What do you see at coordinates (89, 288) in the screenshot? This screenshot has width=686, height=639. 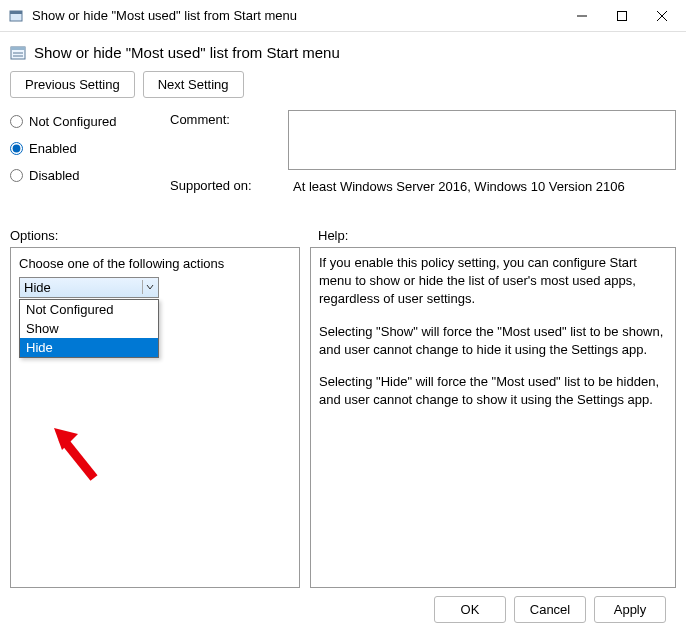 I see `actions-dropdown: Hide Not Configured Show Hide` at bounding box center [89, 288].